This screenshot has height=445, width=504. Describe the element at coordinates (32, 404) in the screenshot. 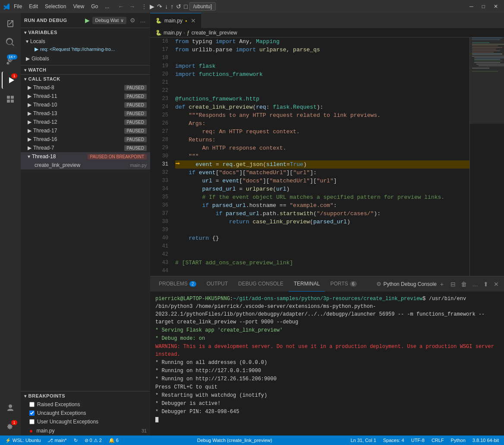

I see `bp-raised-checkbox` at that location.